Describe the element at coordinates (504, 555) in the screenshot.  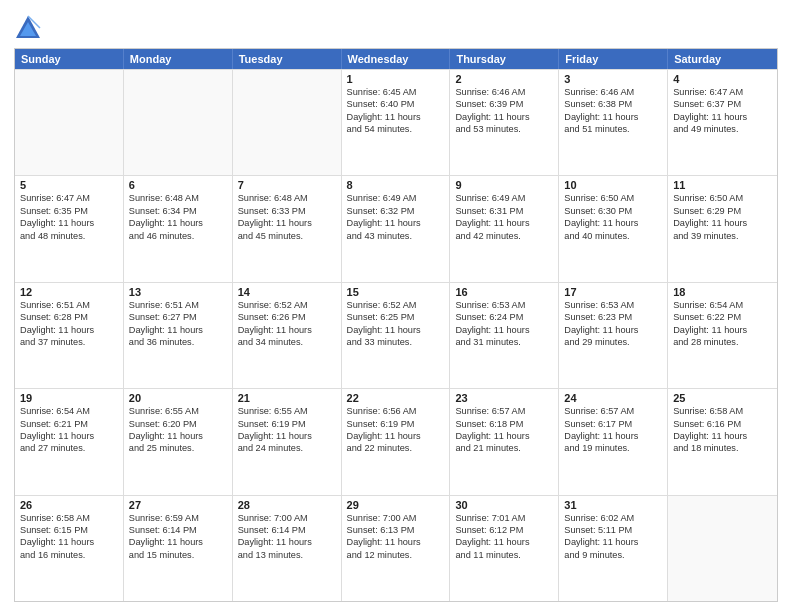
I see `cell-info-line: and 11 minutes.` at that location.